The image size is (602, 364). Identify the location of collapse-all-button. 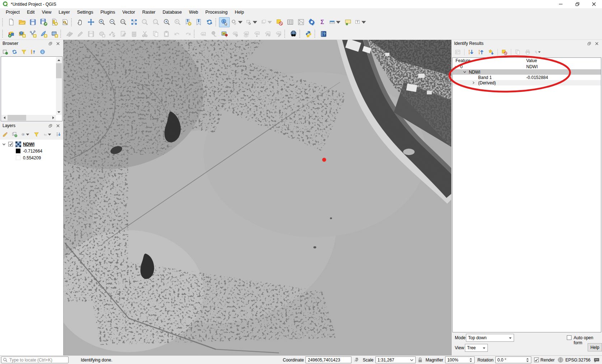
(33, 52).